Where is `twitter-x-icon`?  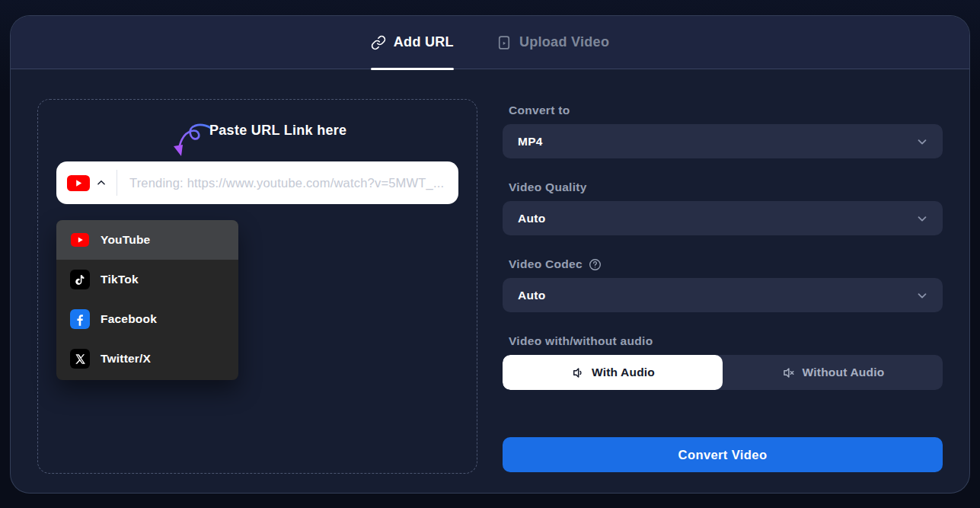 twitter-x-icon is located at coordinates (80, 359).